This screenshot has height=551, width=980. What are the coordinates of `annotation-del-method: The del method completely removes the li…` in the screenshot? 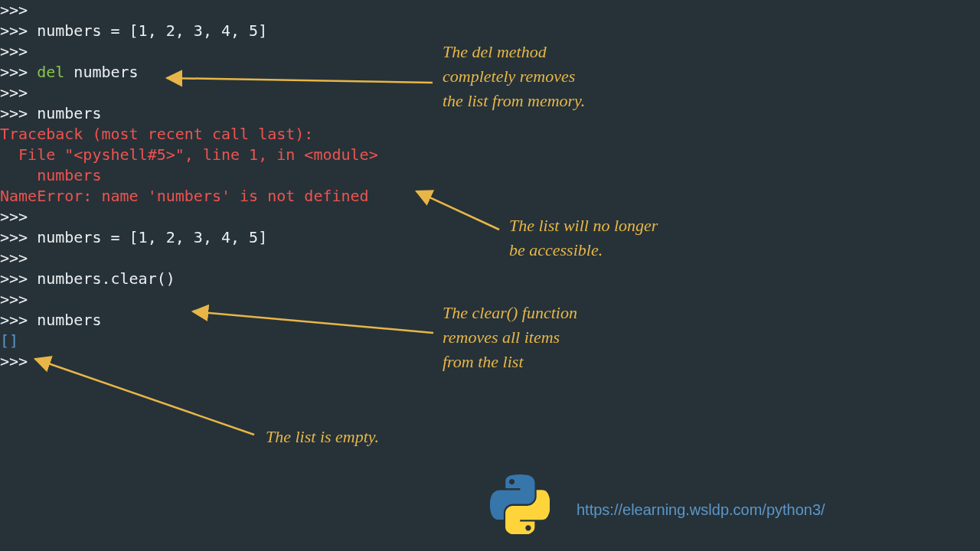 It's located at (514, 77).